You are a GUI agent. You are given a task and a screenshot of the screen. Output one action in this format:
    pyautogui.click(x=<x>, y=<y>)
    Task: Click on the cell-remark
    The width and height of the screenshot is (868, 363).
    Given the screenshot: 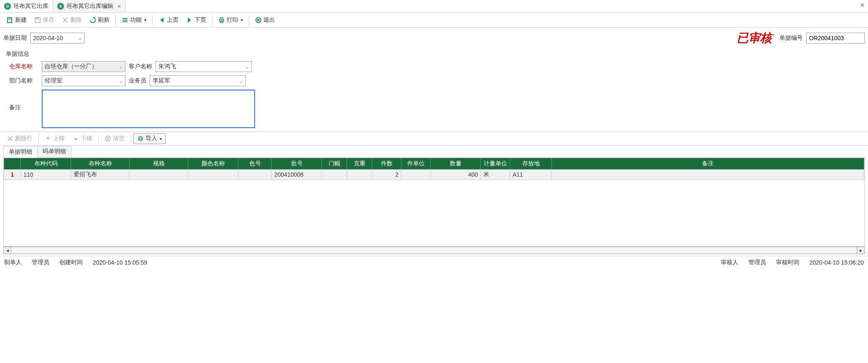 What is the action you would take?
    pyautogui.click(x=708, y=175)
    